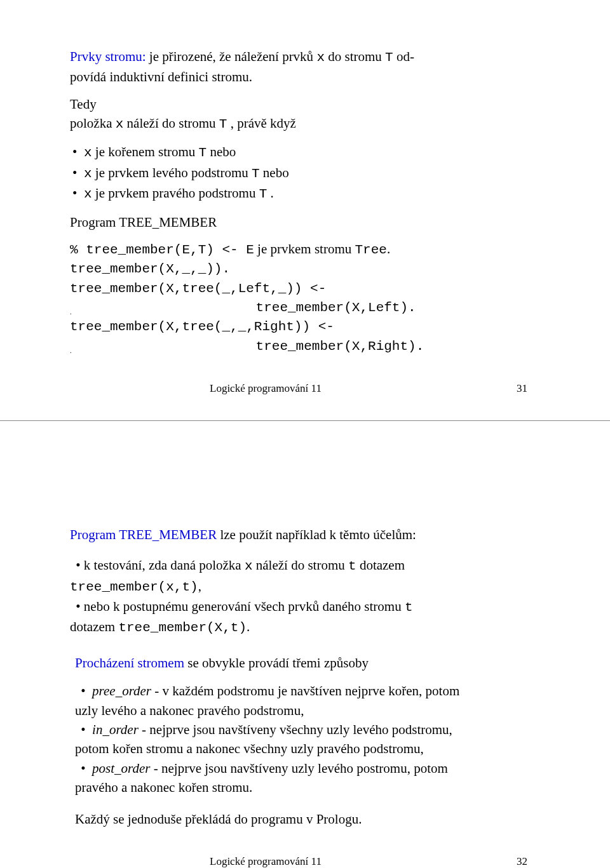  What do you see at coordinates (305, 535) in the screenshot?
I see `uses-intro: Program TREE_MEMBER lze použít například…` at bounding box center [305, 535].